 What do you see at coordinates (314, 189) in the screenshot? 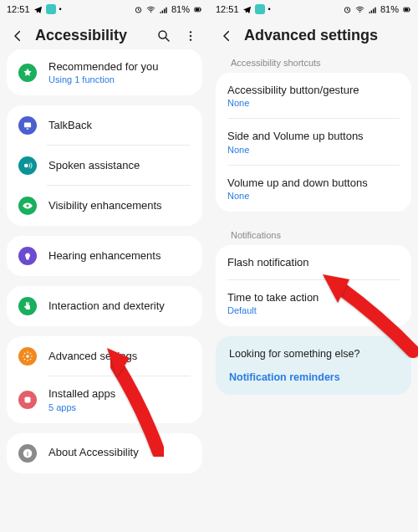
I see `settings-item: Volume up and down buttonsNone` at bounding box center [314, 189].